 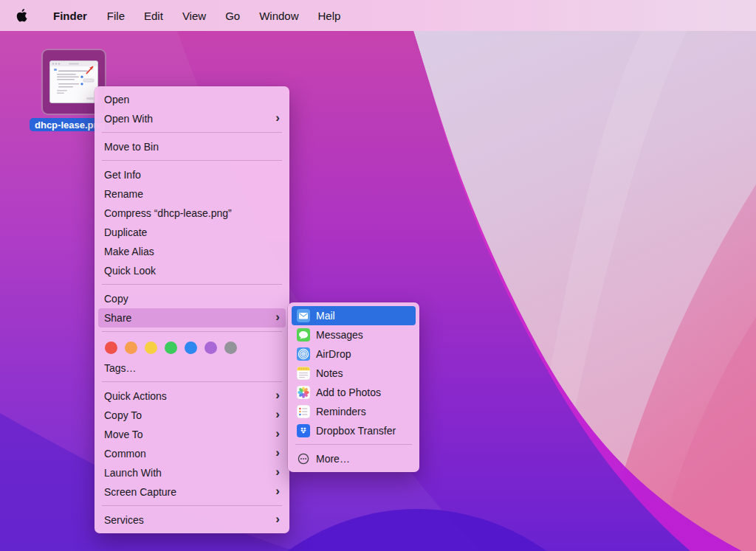 I want to click on menu-item-common: Common ›, so click(x=192, y=454).